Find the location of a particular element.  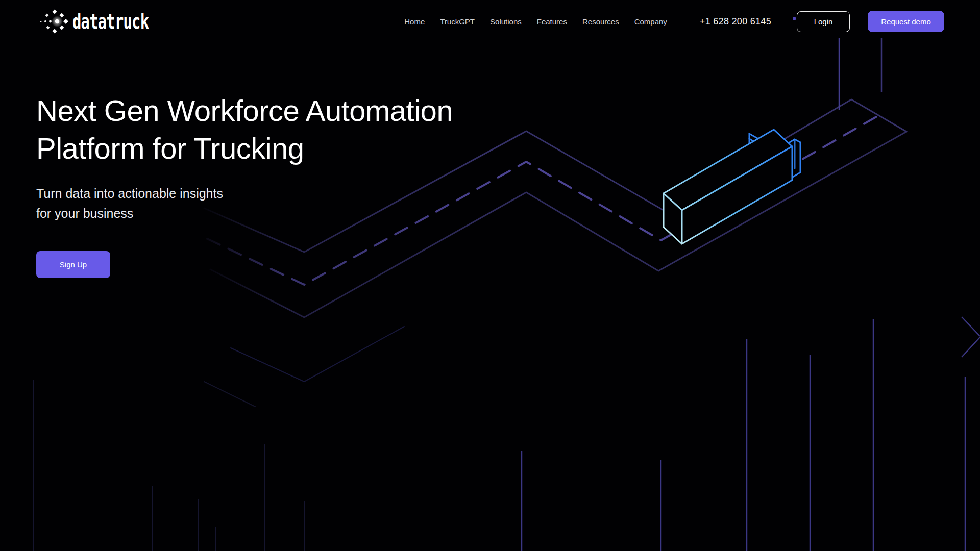

datatruck-logo-icon is located at coordinates (54, 21).